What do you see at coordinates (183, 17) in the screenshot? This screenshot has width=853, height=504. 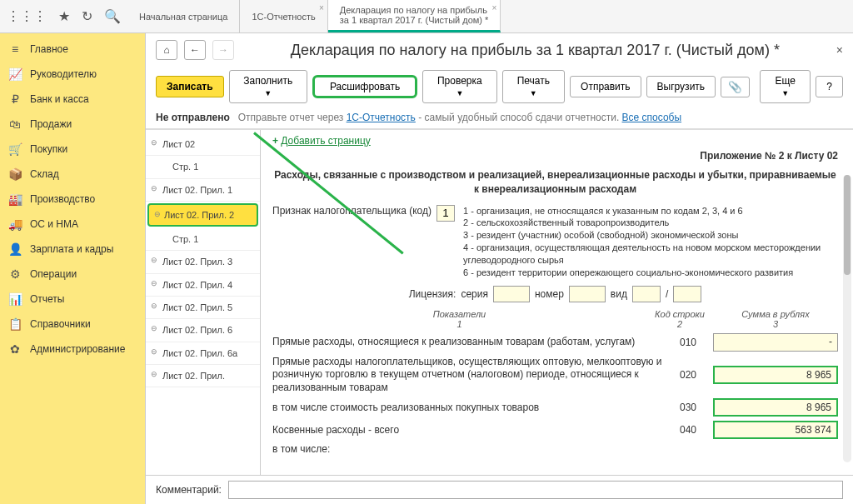 I see `tab-home: Начальная страница` at bounding box center [183, 17].